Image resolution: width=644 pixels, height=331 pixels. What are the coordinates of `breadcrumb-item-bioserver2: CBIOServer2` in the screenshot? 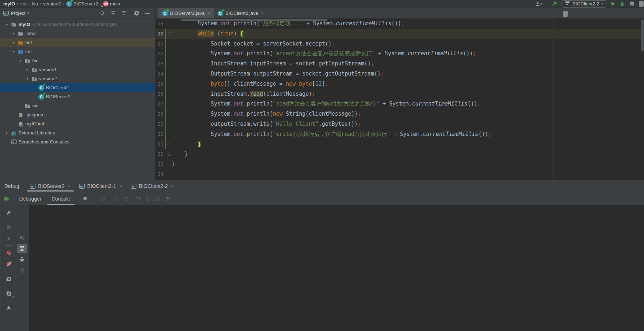 It's located at (82, 4).